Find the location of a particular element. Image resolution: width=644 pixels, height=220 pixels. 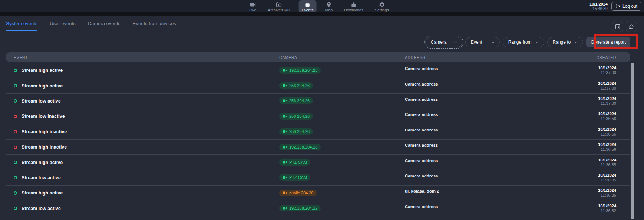

camera-name: PTZ CAM is located at coordinates (298, 177).